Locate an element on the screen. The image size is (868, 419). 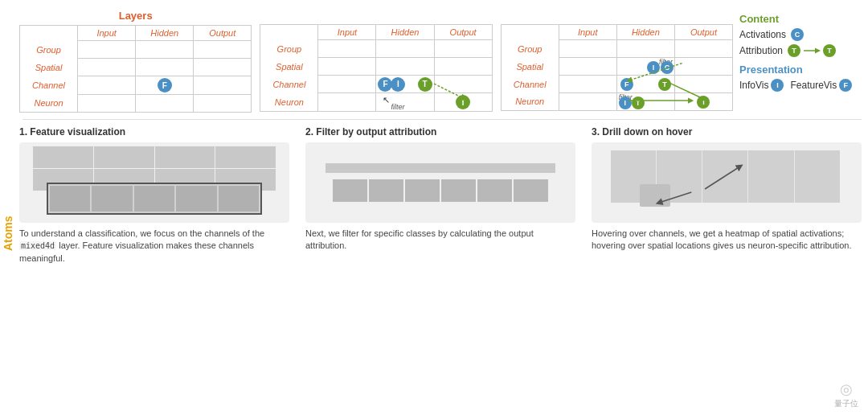
table-1: Input Hidden Output Group is located at coordinates (135, 69).